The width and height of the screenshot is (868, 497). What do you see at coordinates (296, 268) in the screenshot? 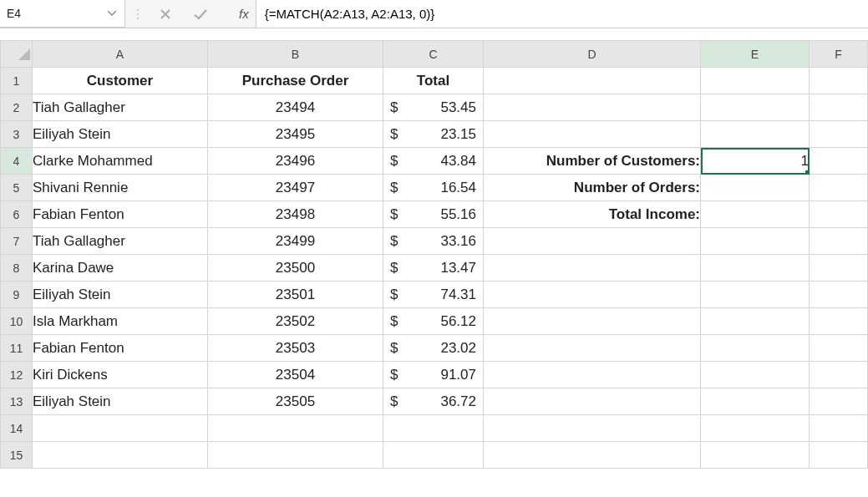
I see `cell-B8: 23500` at bounding box center [296, 268].